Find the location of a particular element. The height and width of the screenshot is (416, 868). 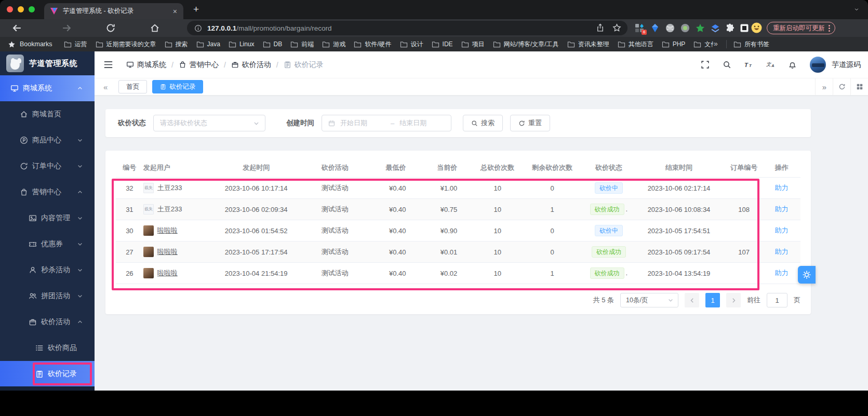

date-range-picker: 开始日期 – 结束日期 is located at coordinates (386, 123).